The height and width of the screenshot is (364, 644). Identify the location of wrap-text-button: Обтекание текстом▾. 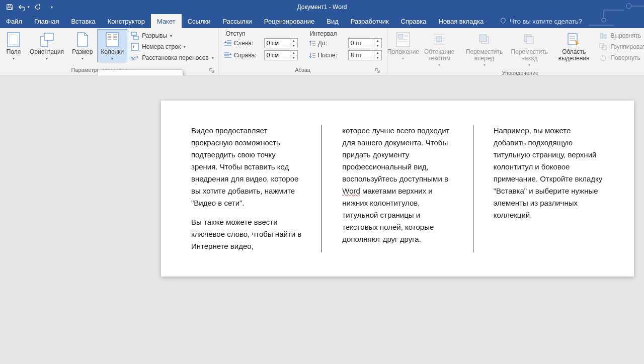
(439, 49).